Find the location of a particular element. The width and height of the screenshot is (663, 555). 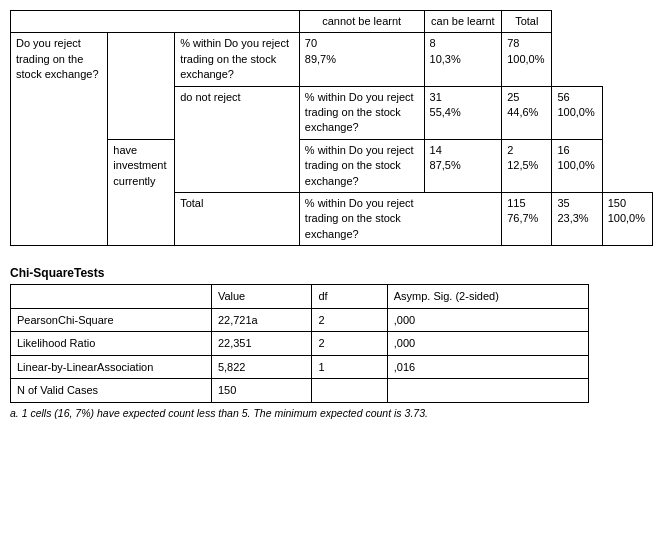

investment-total: 16 100,0% is located at coordinates (577, 166).